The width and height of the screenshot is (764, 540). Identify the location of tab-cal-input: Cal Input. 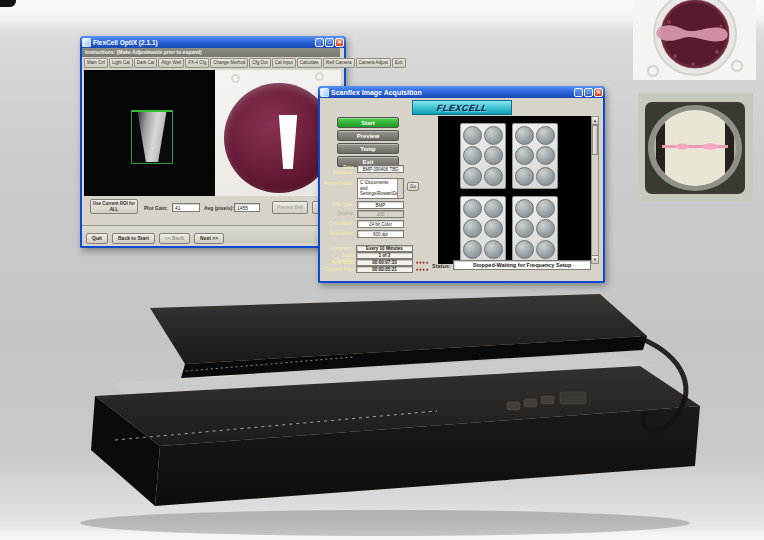
(284, 63).